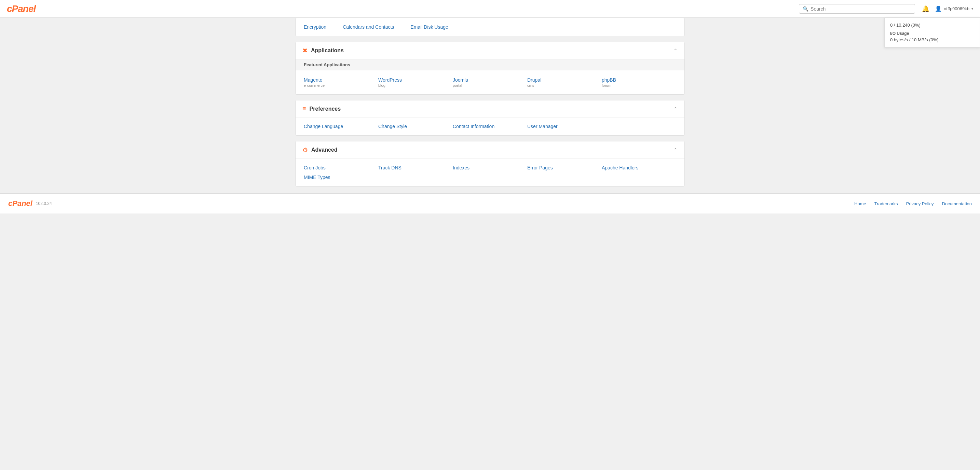 Image resolution: width=980 pixels, height=470 pixels. What do you see at coordinates (947, 9) in the screenshot?
I see `header-icons: 🔔 👤 otffp90069kb ▾` at bounding box center [947, 9].